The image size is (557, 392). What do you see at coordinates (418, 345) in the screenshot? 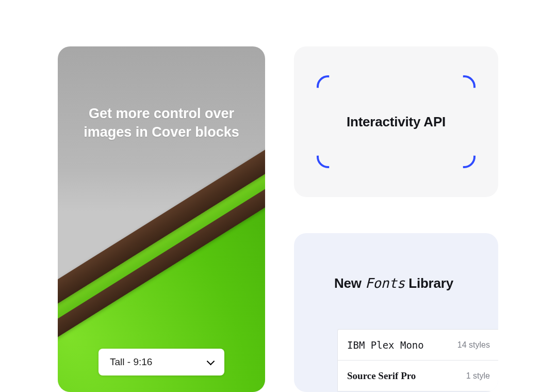
I see `font-list-item: IBM Plex Mono 14 styles` at bounding box center [418, 345].